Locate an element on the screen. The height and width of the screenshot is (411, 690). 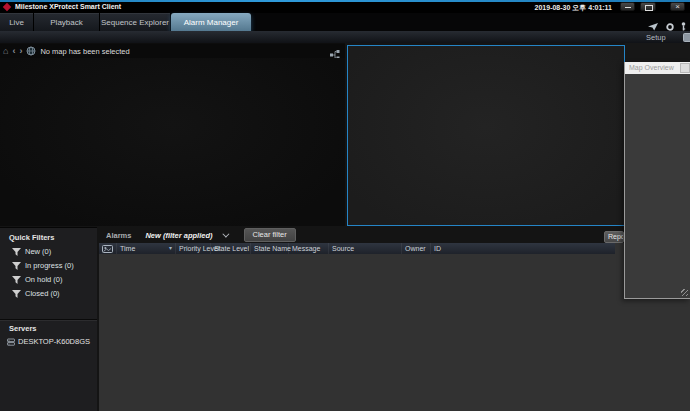
filter-new: New (0) is located at coordinates (32, 252).